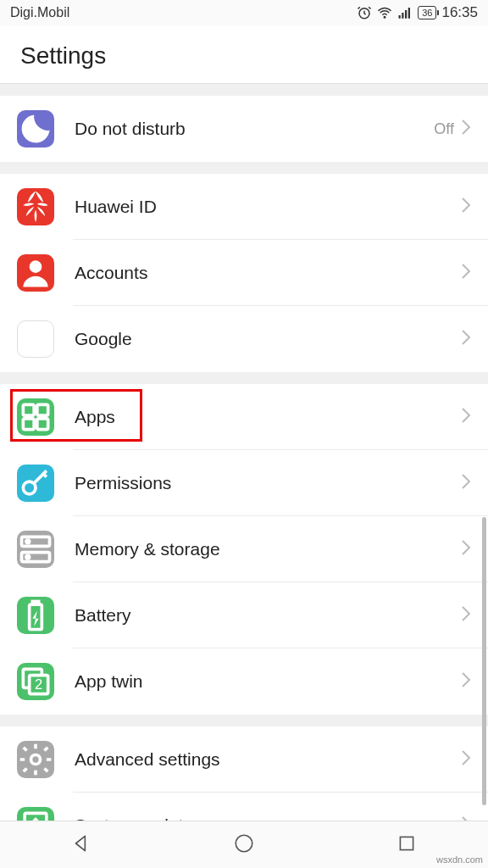 The width and height of the screenshot is (488, 868). What do you see at coordinates (268, 760) in the screenshot?
I see `row-label: Advanced settings` at bounding box center [268, 760].